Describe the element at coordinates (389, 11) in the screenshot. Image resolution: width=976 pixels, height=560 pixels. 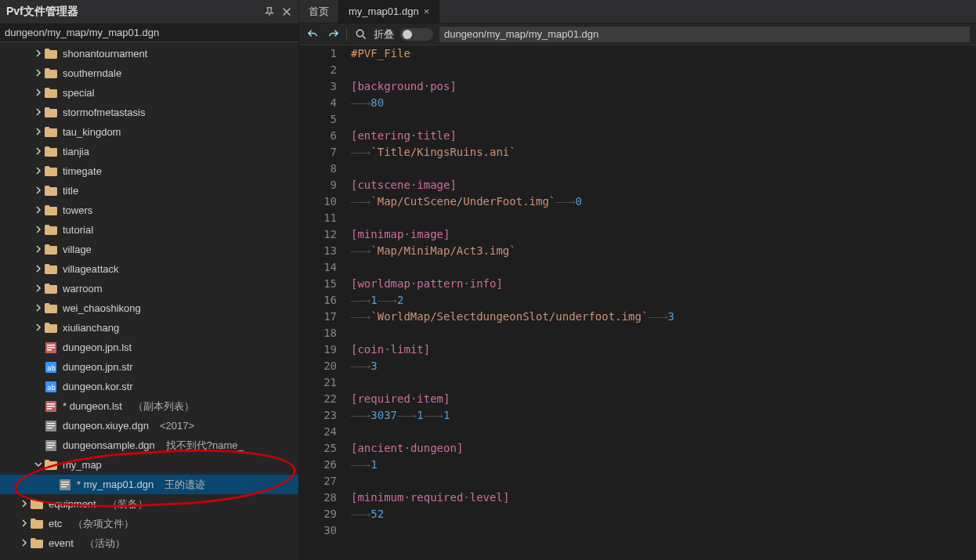
I see `tab-my_map01.dgn: my_map01.dgn×` at that location.